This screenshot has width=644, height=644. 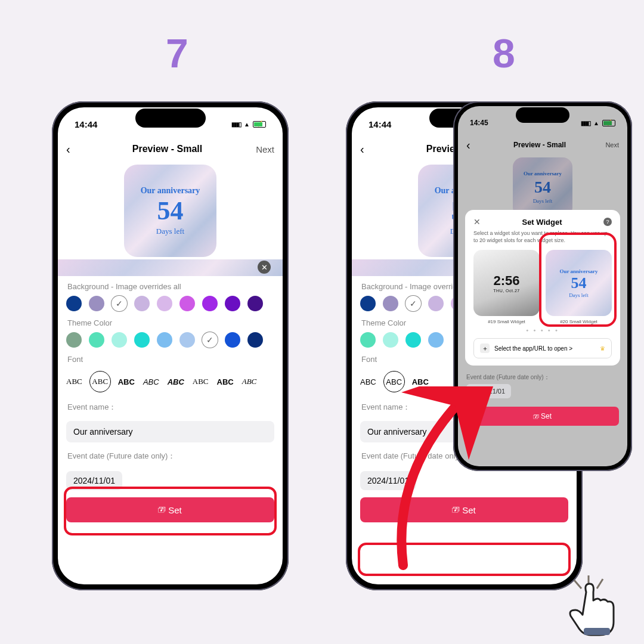 What do you see at coordinates (507, 322) in the screenshot?
I see `slot-label: #19 Small Widget` at bounding box center [507, 322].